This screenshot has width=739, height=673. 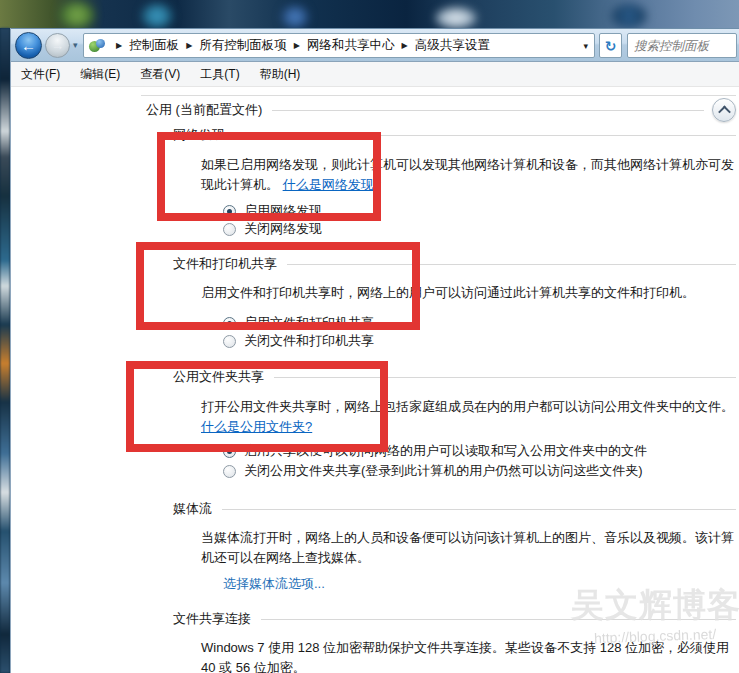 What do you see at coordinates (274, 584) in the screenshot?
I see `choose-media-streaming-options-link: 选择媒体流选项...` at bounding box center [274, 584].